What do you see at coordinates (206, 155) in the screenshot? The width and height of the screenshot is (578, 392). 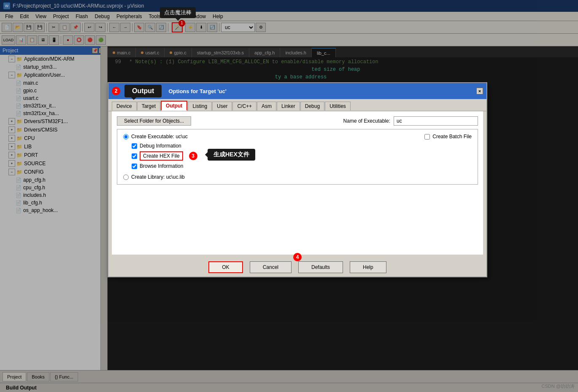 I see `hex-tooltip-arrow` at bounding box center [206, 155].